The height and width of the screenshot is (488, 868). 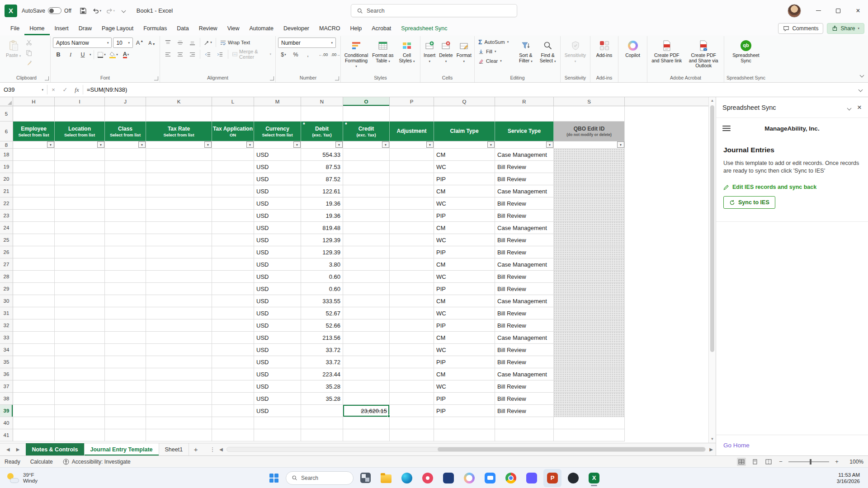 What do you see at coordinates (42, 462) in the screenshot?
I see `status-calculate: Calculate` at bounding box center [42, 462].